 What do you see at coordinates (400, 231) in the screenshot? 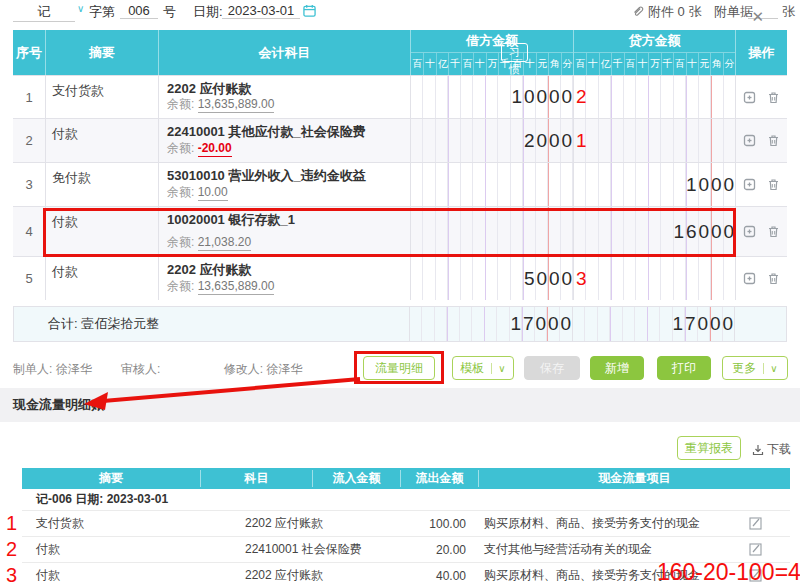
I see `voucher-row-4-highlighted: 4 付款 10020001 银行存款_1 余额: 21,038.20 16000` at bounding box center [400, 231].